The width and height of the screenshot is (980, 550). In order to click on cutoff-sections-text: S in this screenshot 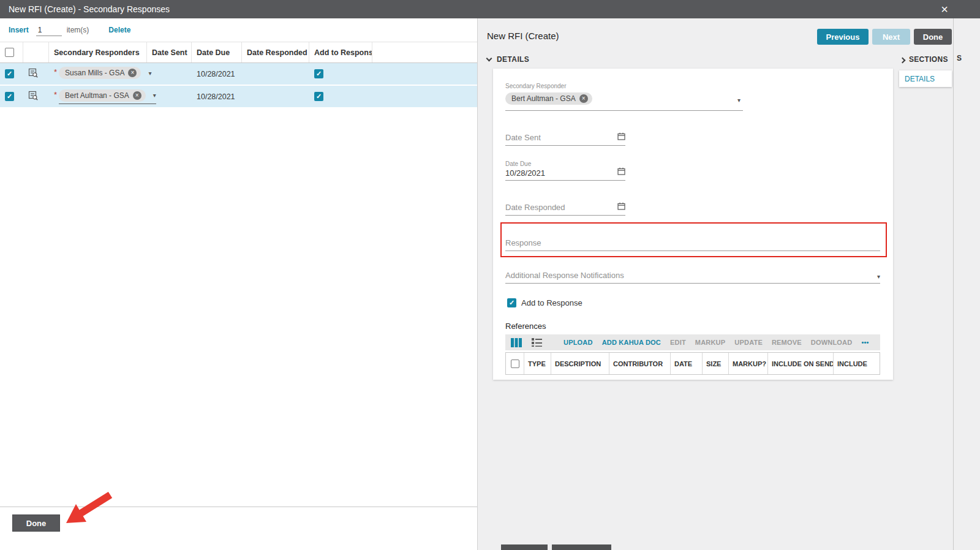, I will do `click(959, 58)`.